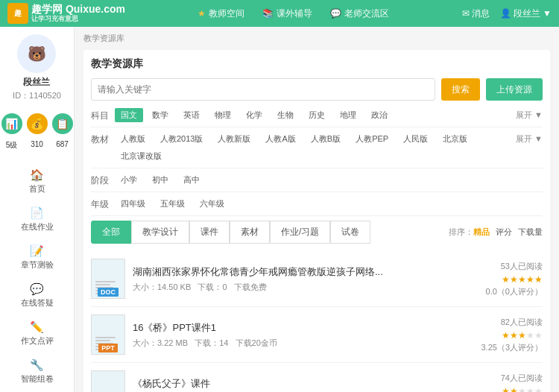 Image resolution: width=559 pixels, height=392 pixels. I want to click on filter-tag-high: 高中, so click(192, 180).